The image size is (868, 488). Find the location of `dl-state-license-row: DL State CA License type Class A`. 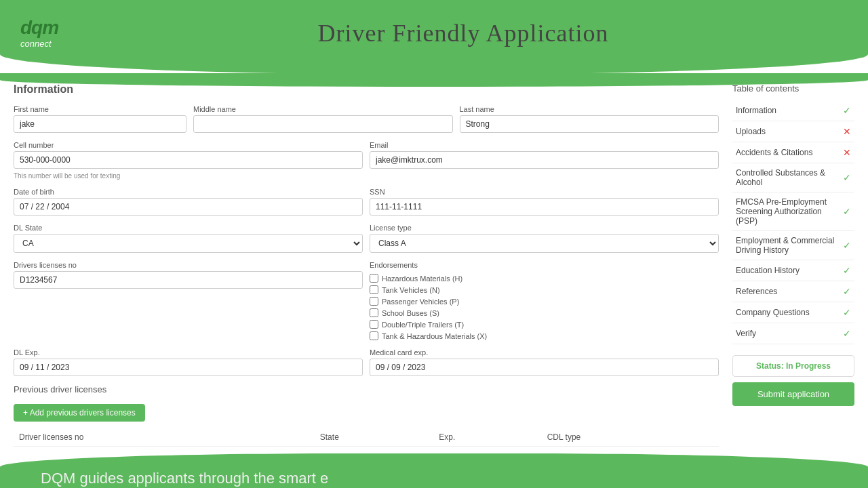

dl-state-license-row: DL State CA License type Class A is located at coordinates (366, 239).